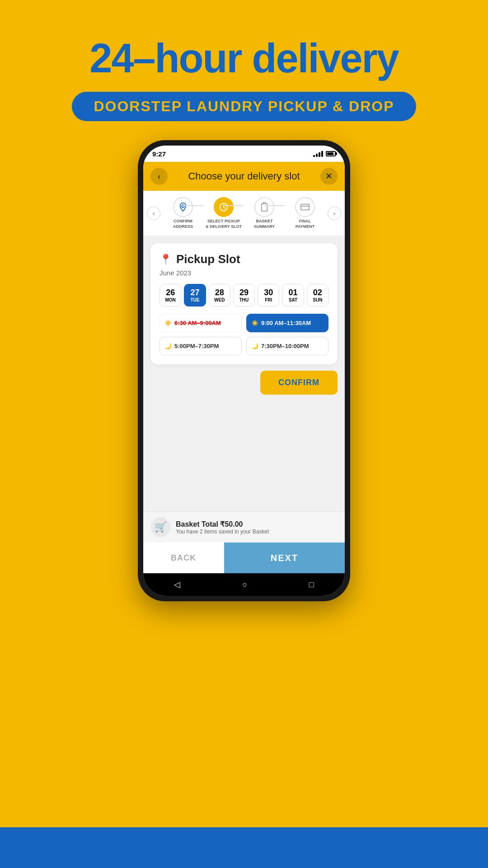  Describe the element at coordinates (222, 532) in the screenshot. I see `basket-sub: You have 2 items saved in your Basket` at that location.